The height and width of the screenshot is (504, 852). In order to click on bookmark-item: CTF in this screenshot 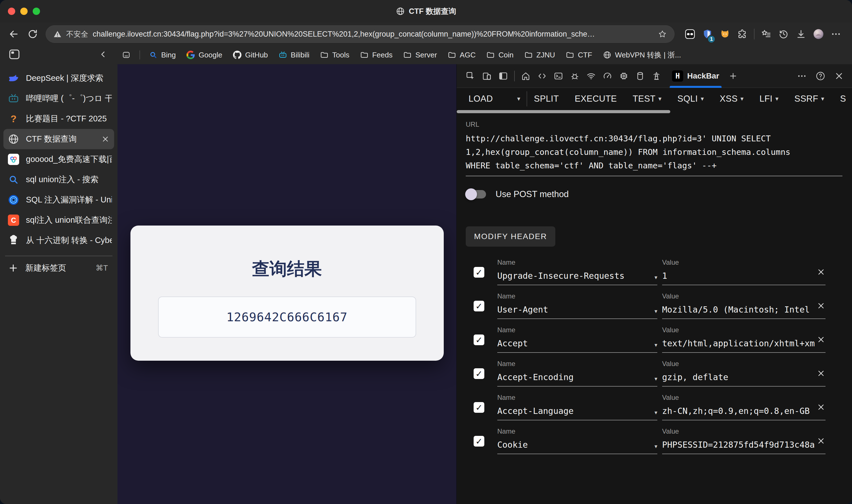, I will do `click(579, 55)`.